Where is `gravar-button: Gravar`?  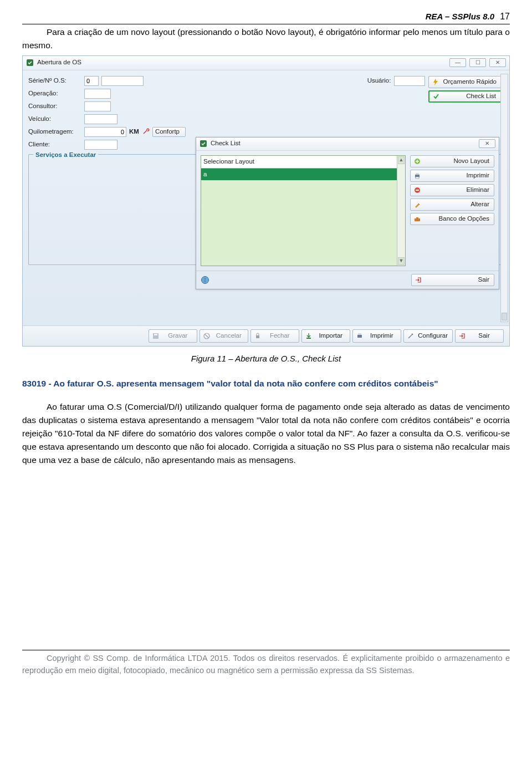 gravar-button: Gravar is located at coordinates (173, 336).